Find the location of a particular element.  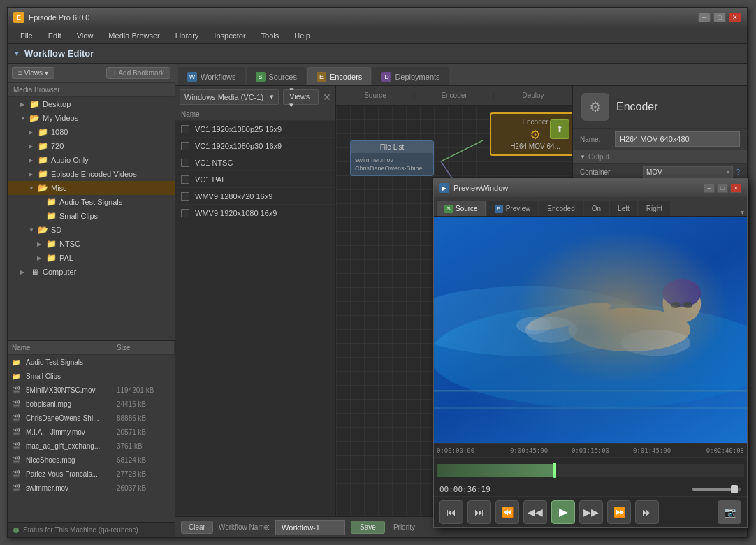

transport-step-back: ⏪ is located at coordinates (507, 512).